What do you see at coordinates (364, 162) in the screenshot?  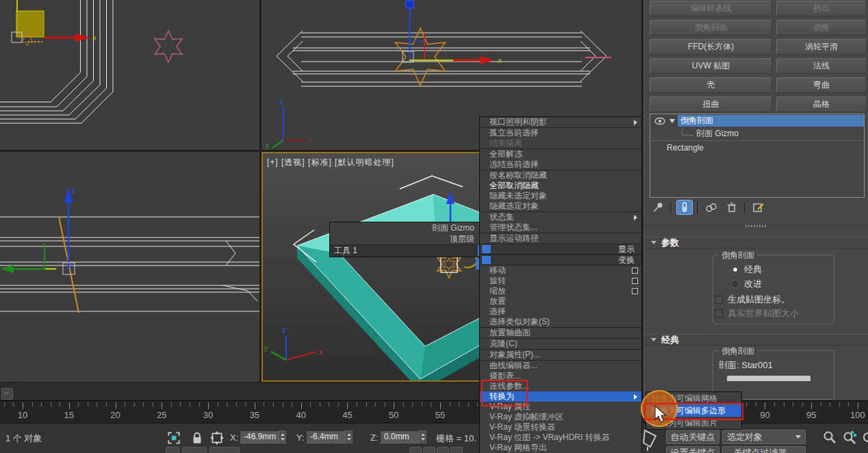 I see `viewport-shading-label: [默认明暗处理]` at bounding box center [364, 162].